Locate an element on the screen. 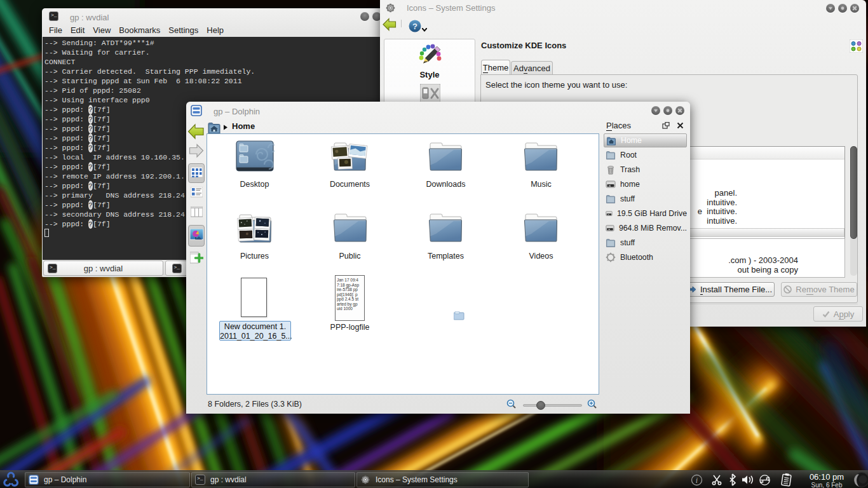 The height and width of the screenshot is (488, 868). svg-text: i is located at coordinates (696, 480).